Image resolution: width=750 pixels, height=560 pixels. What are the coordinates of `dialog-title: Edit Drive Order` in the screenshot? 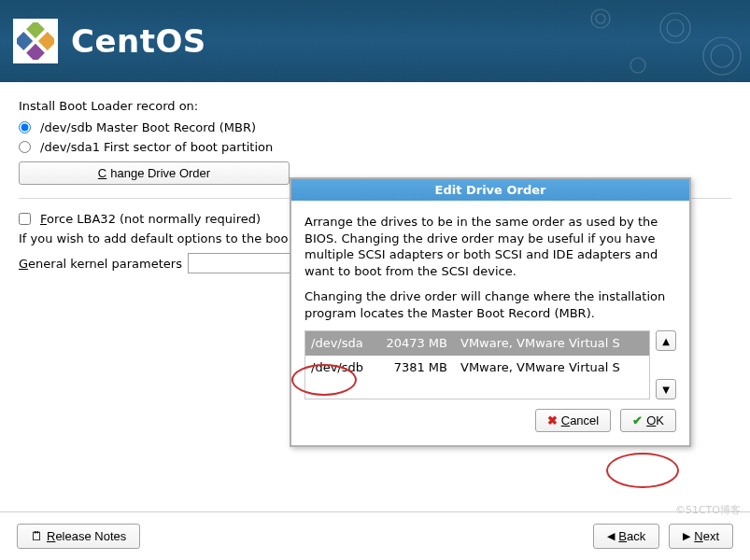 It's located at (490, 190).